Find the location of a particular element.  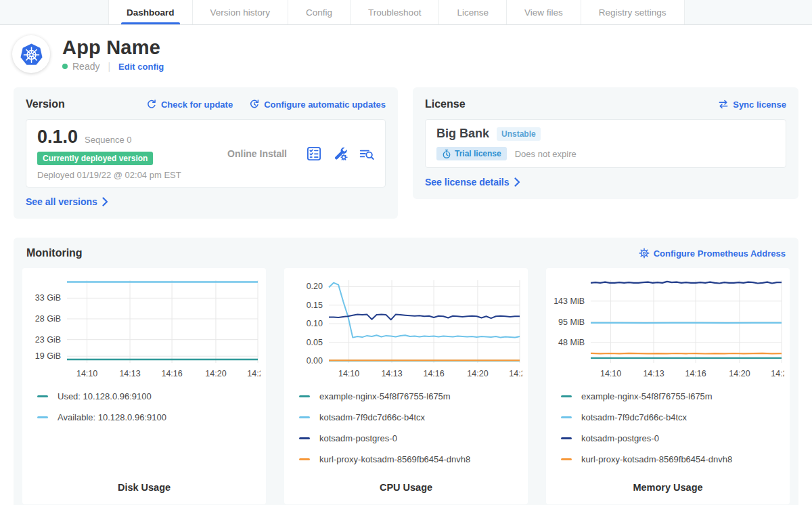

status-dot-icon is located at coordinates (65, 66).